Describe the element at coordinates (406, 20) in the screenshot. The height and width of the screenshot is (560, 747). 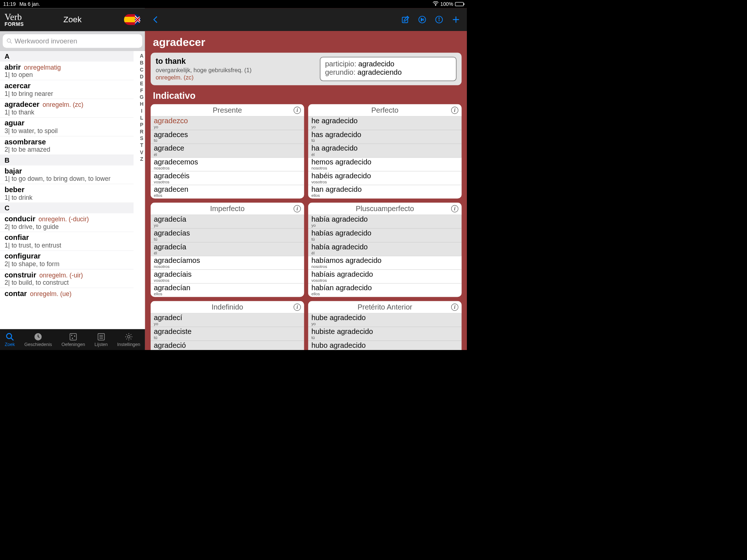
I see `compose-icon` at that location.